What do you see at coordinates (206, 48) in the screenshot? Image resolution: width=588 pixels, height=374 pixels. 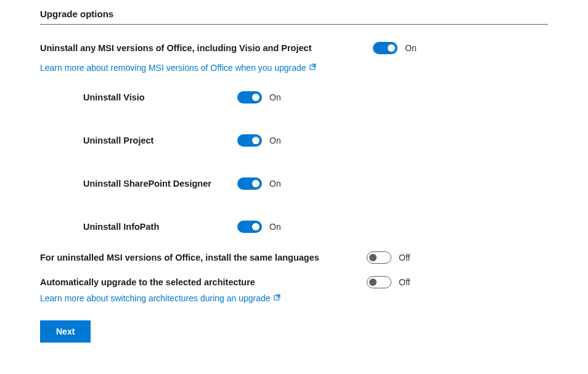 I see `uninstall-msi-label: Uninstall any MSI versions of Office, in…` at bounding box center [206, 48].